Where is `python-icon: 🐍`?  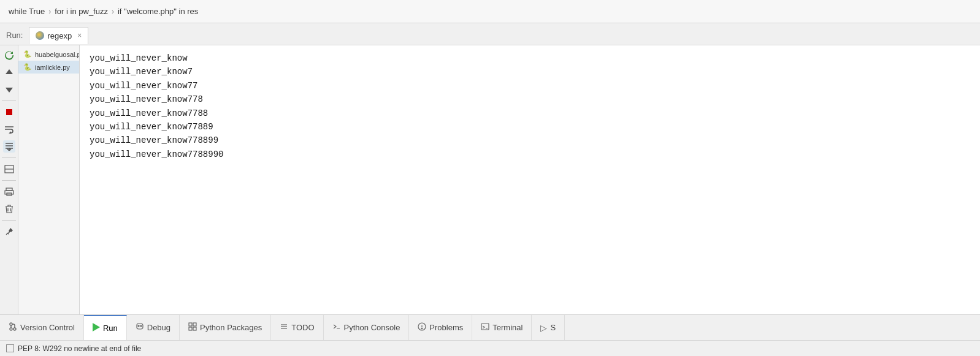 python-icon: 🐍 is located at coordinates (28, 54).